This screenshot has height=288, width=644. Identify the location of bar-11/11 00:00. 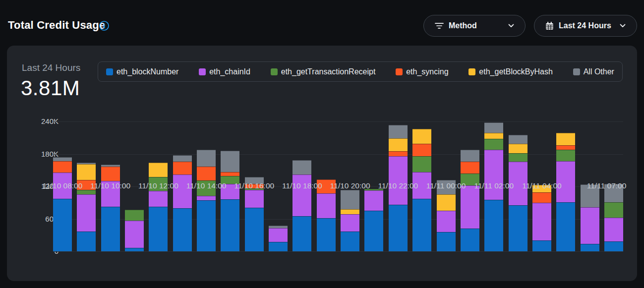
(446, 216).